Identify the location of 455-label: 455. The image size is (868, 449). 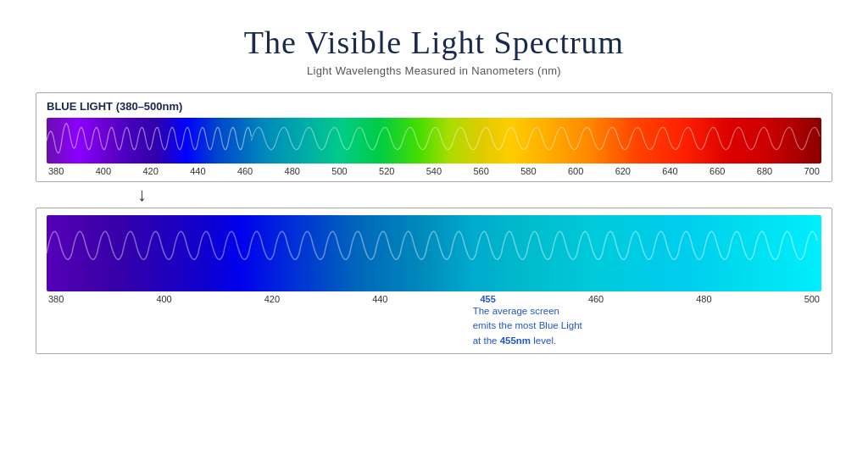
(488, 299).